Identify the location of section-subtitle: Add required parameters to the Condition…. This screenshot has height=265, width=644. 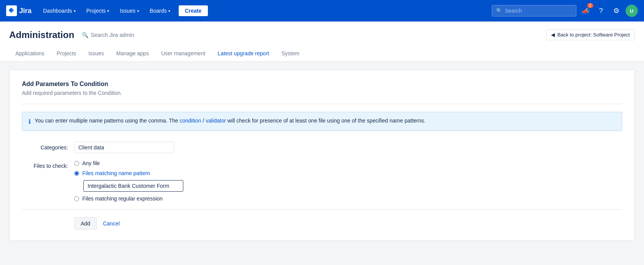
(322, 93).